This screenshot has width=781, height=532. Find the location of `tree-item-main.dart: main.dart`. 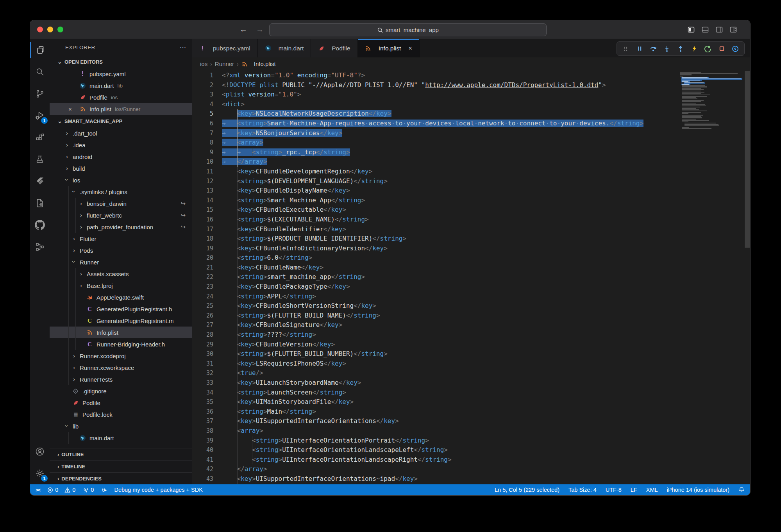

tree-item-main.dart: main.dart is located at coordinates (121, 438).